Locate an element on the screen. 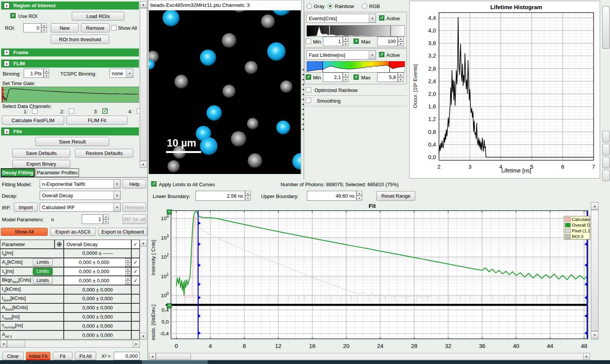 The image size is (610, 364). lifetime-min-field: 2,1 is located at coordinates (333, 77).